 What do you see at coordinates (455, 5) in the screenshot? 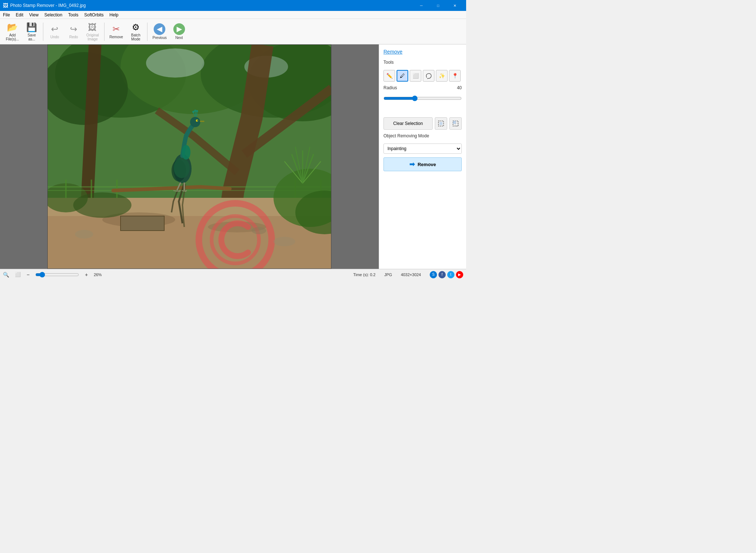
I see `close-button: ✕` at bounding box center [455, 5].